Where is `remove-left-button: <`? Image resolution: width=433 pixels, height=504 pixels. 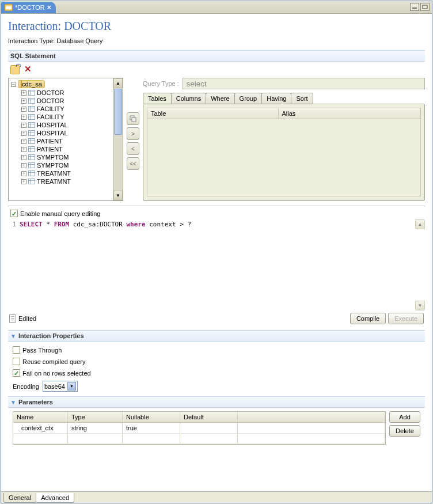 remove-left-button: < is located at coordinates (133, 149).